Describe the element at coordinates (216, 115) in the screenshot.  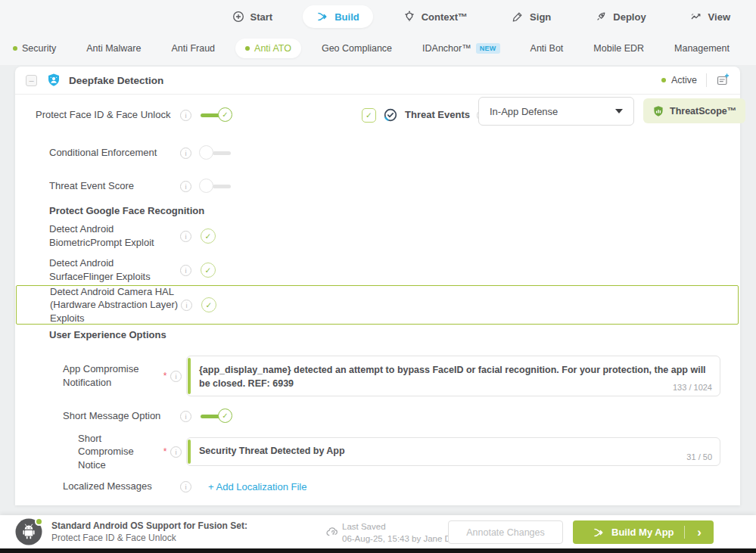
I see `protect-faceid-toggle` at that location.